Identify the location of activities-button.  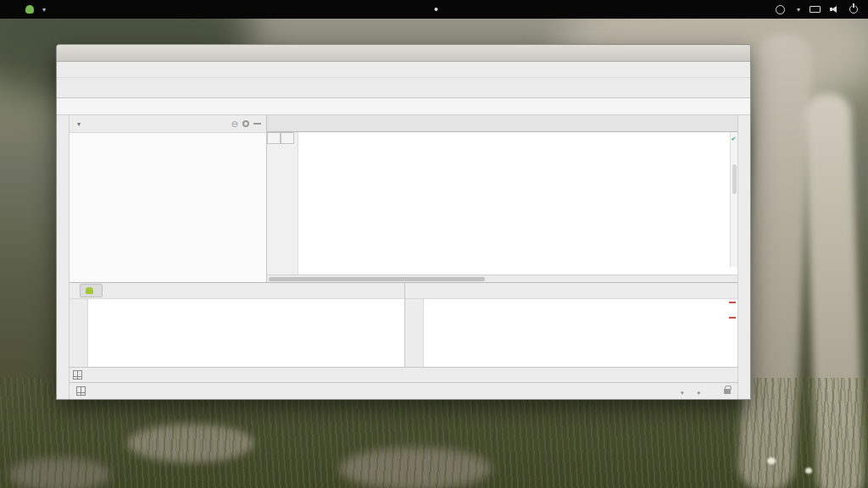
(8, 9).